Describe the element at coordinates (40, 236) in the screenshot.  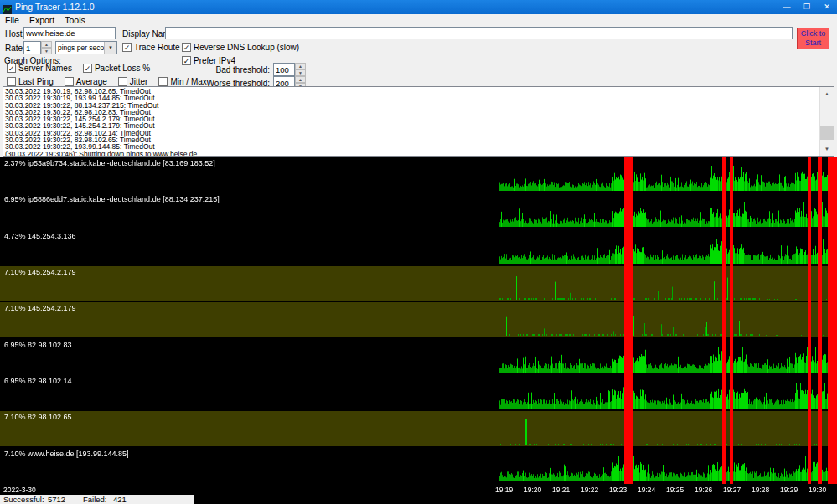
I see `graph-host-label: 4.73% 145.254.3.136` at that location.